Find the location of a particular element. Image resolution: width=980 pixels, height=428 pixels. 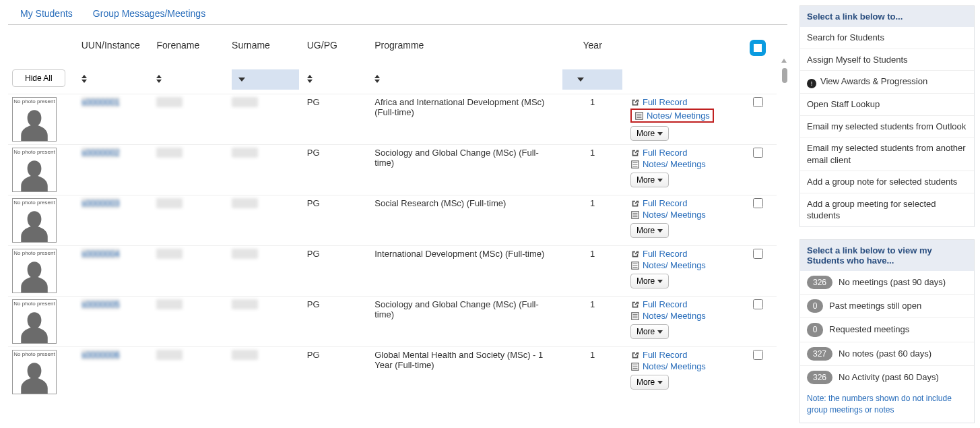

sort-year is located at coordinates (593, 80).